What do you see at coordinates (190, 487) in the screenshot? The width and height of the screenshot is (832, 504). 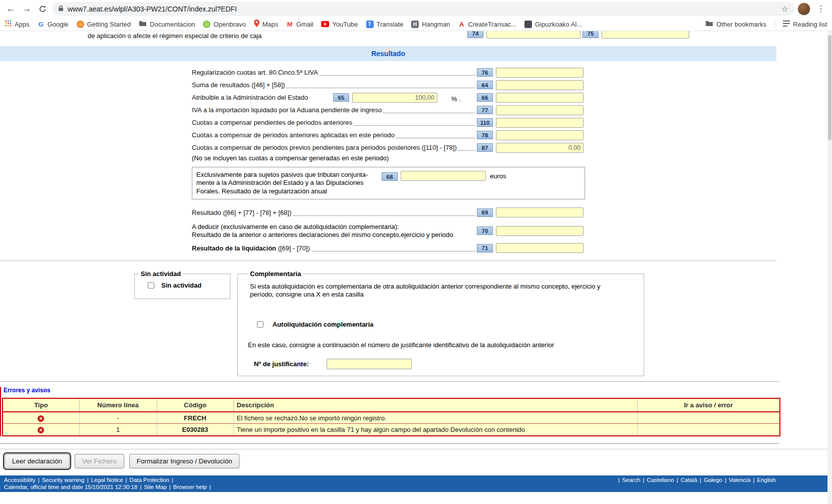 I see `footer-link-browser-help: Browser help` at bounding box center [190, 487].